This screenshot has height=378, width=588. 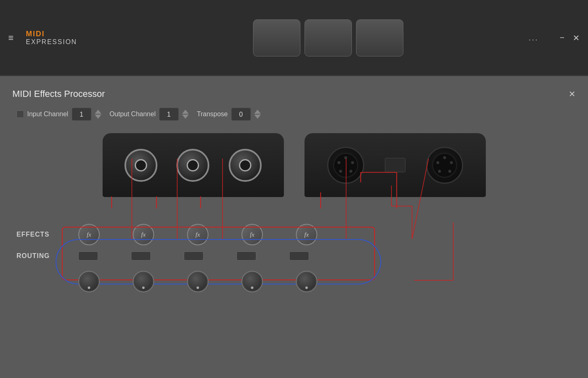 I want to click on fx-button-1: fx, so click(x=89, y=235).